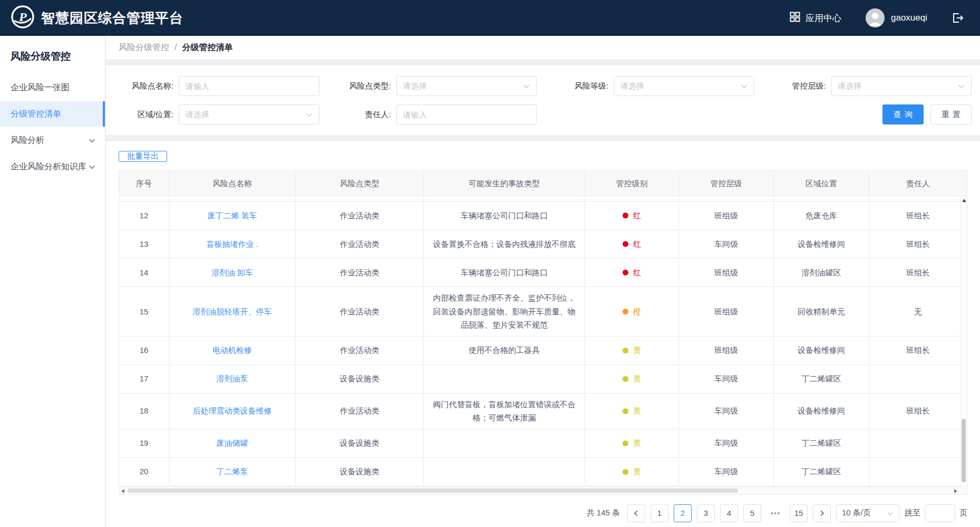  I want to click on risk-name-link: 废油储罐, so click(232, 443).